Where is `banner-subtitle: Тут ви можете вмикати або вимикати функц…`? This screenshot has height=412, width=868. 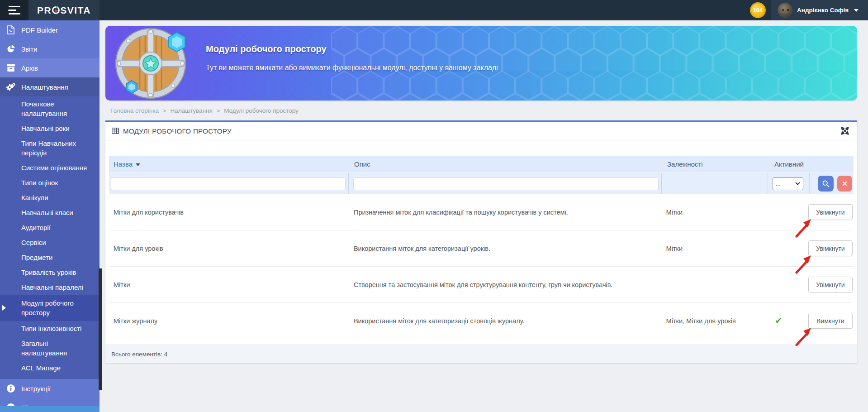 banner-subtitle: Тут ви можете вмикати або вимикати функц… is located at coordinates (352, 68).